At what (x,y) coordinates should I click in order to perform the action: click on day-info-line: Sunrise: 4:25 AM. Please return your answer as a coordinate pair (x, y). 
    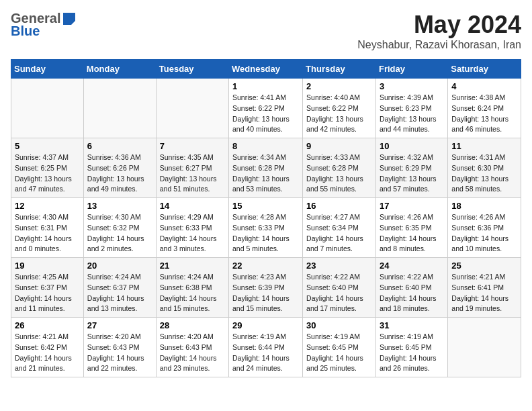
    Looking at the image, I should click on (42, 277).